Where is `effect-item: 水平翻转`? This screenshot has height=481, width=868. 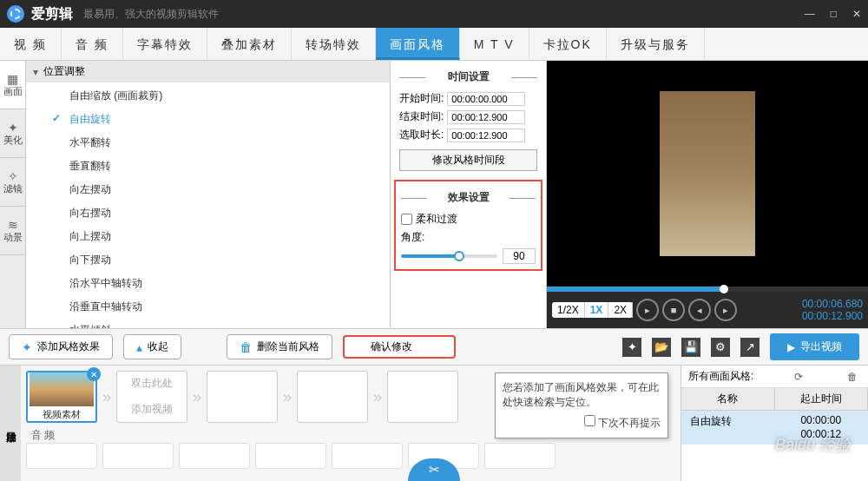 effect-item: 水平翻转 is located at coordinates (208, 142).